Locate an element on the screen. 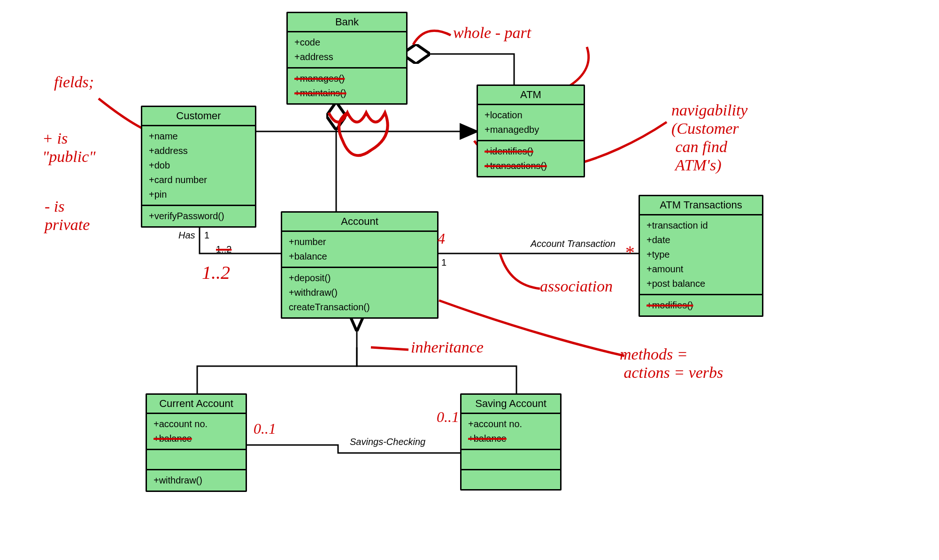 The width and height of the screenshot is (939, 560). class-attrs: +transaction id +date +type +amount +pos… is located at coordinates (701, 255).